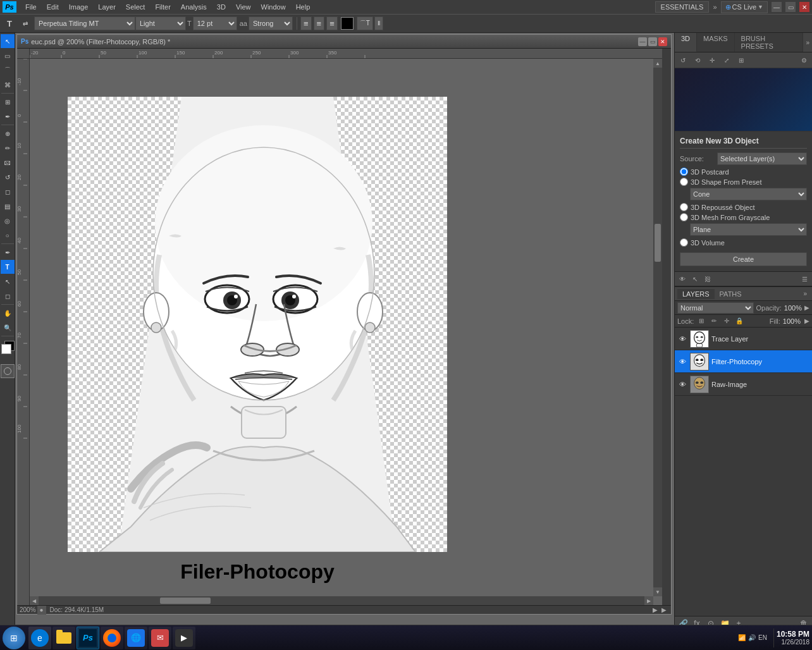 Image resolution: width=812 pixels, height=650 pixels. I want to click on panel-menu-btn: », so click(808, 43).